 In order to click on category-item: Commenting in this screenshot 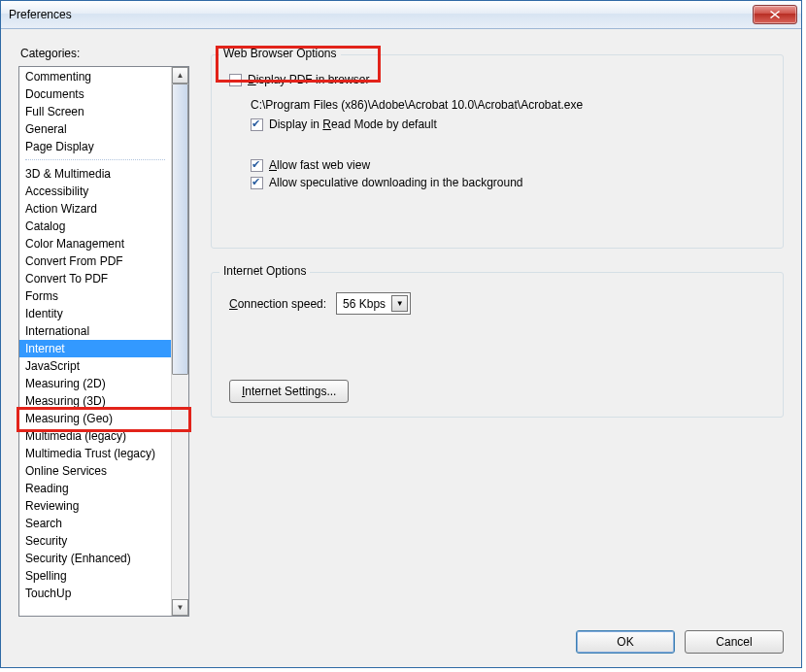, I will do `click(95, 77)`.